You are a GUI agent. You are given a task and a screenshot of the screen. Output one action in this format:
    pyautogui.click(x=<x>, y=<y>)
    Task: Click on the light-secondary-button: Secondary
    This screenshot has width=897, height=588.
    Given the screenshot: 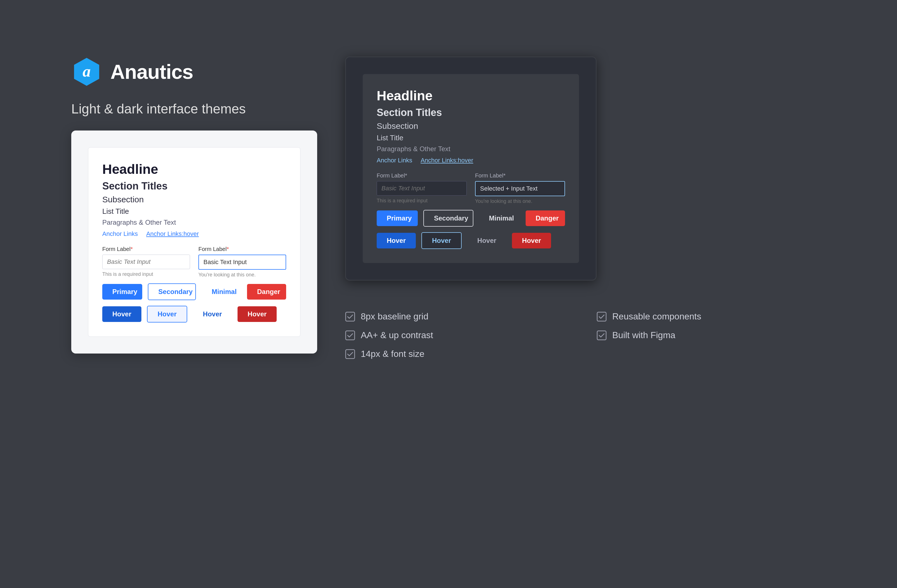 What is the action you would take?
    pyautogui.click(x=172, y=292)
    